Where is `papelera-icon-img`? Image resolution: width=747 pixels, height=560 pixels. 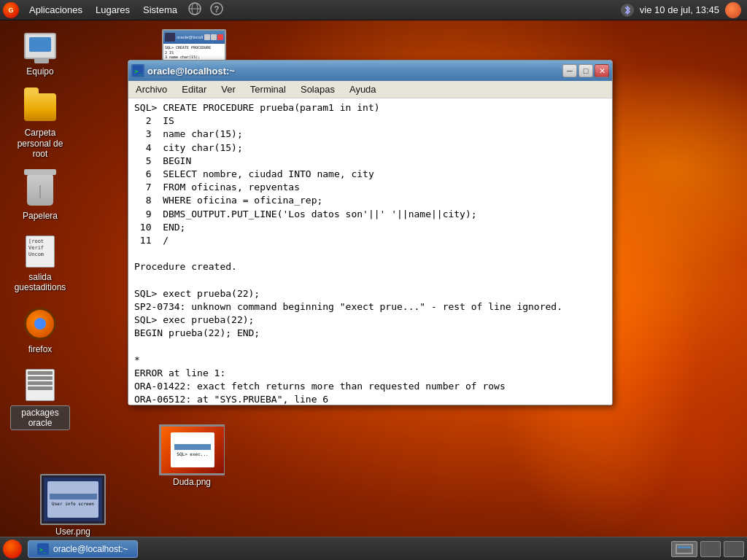 papelera-icon-img is located at coordinates (40, 190).